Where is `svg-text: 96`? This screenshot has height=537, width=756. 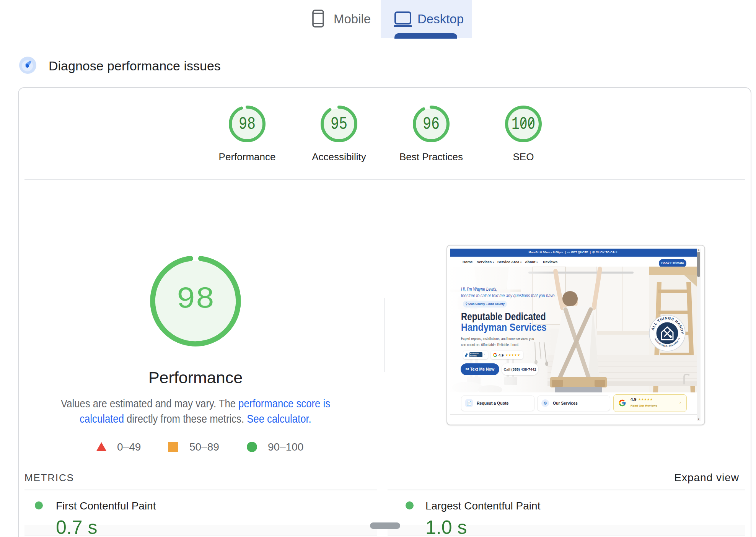 svg-text: 96 is located at coordinates (431, 124).